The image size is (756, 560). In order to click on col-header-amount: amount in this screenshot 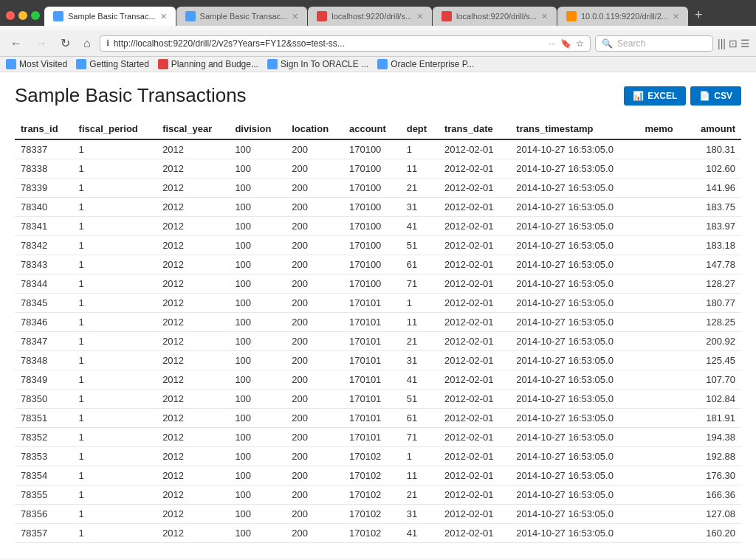, I will do `click(714, 129)`.